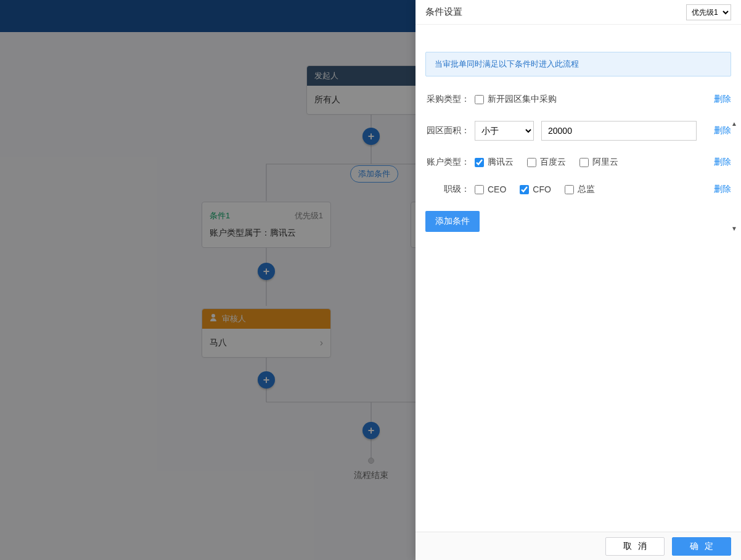  Describe the element at coordinates (515, 99) in the screenshot. I see `checkbox-new-park: 新开园区集中采购` at that location.